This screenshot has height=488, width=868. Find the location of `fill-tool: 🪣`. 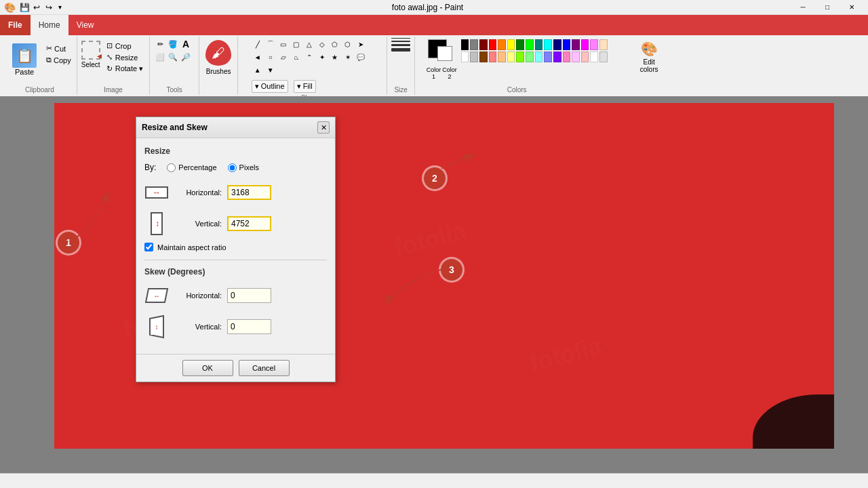

fill-tool: 🪣 is located at coordinates (173, 44).